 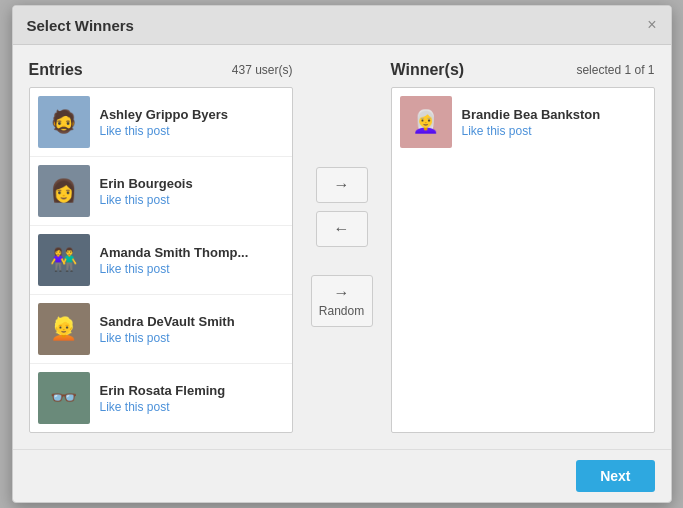 I want to click on middle-controls: → ← → Random, so click(x=342, y=247).